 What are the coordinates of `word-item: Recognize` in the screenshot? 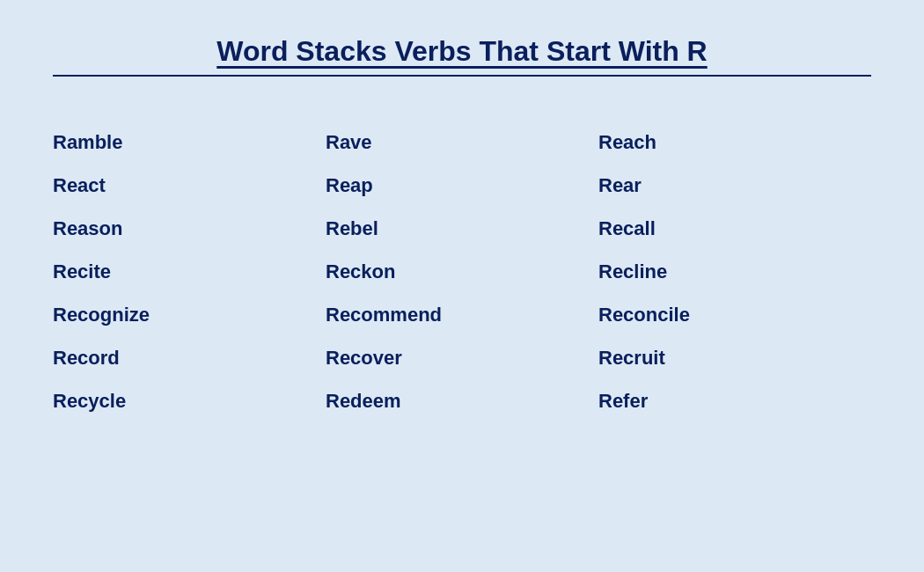 It's located at (189, 315).